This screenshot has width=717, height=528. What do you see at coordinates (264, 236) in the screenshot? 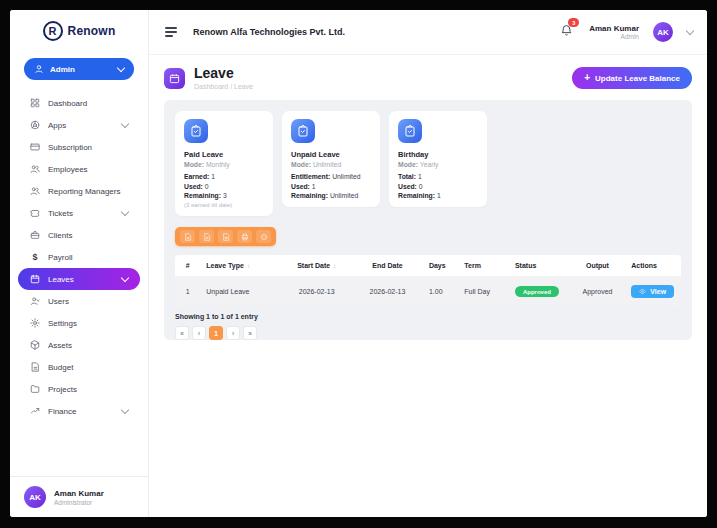
I see `copy-button` at bounding box center [264, 236].